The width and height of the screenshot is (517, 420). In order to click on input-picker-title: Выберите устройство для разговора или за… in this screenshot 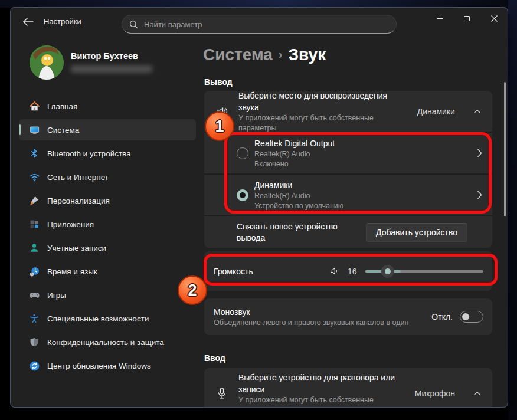, I will do `click(319, 383)`.